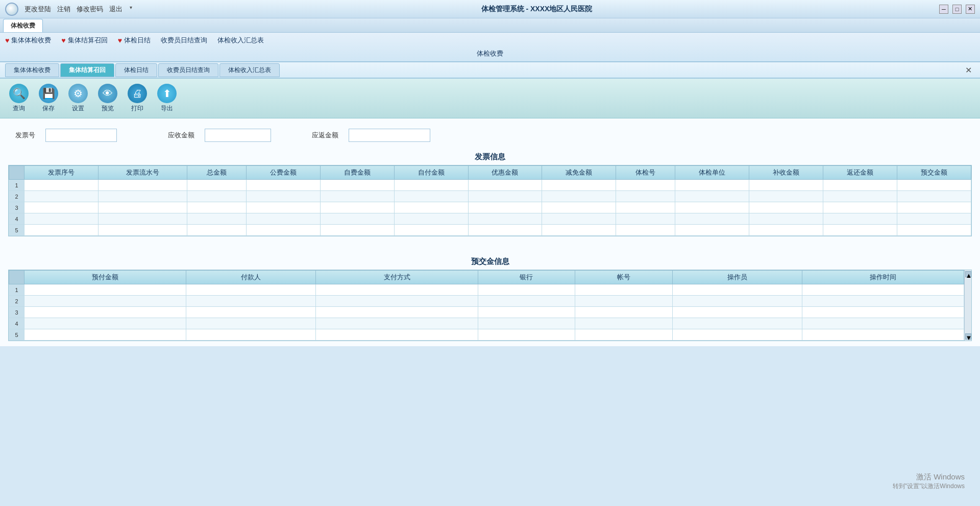  I want to click on quick-menu-shoufeyuan: 收费员日结查询, so click(184, 40).